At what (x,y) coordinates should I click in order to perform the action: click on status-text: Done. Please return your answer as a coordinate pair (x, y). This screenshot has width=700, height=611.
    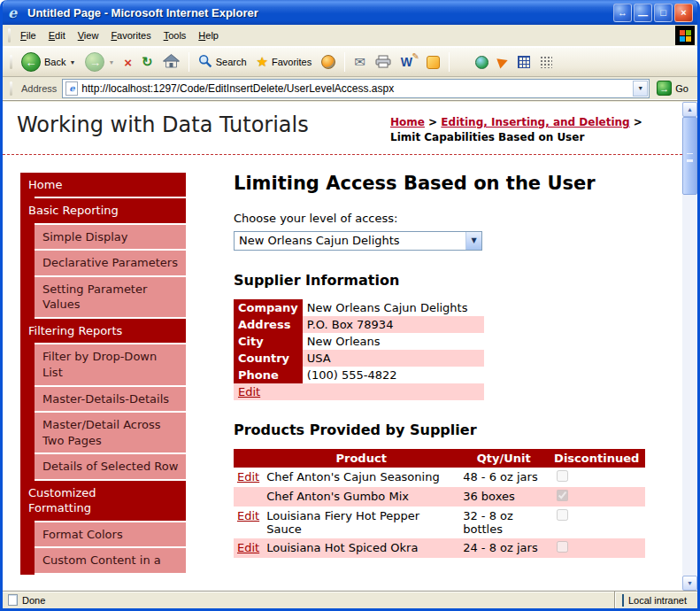
    Looking at the image, I should click on (34, 600).